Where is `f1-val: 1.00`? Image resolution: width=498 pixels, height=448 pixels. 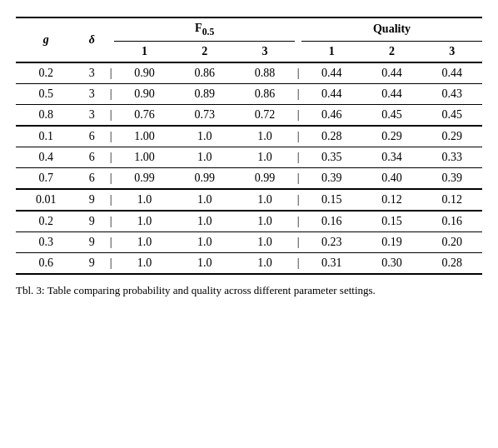
f1-val: 1.00 is located at coordinates (144, 137).